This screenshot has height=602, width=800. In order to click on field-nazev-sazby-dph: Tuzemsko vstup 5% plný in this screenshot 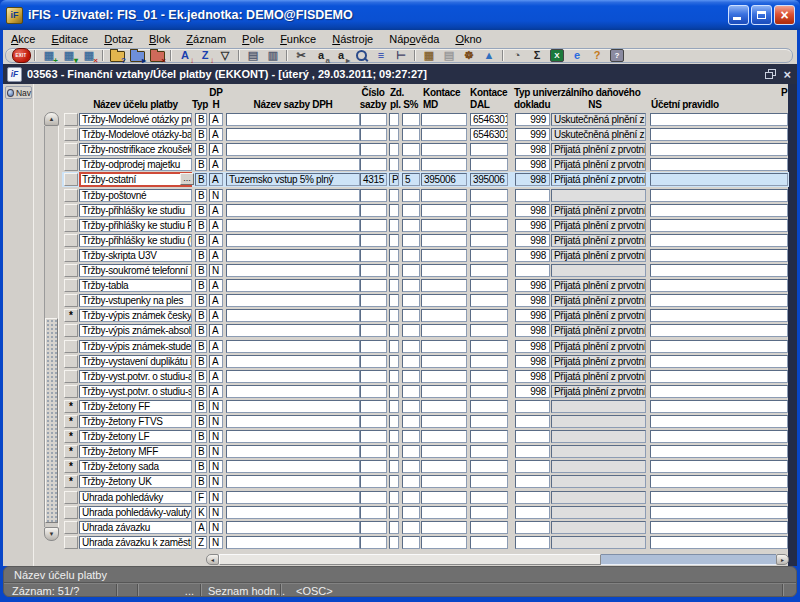, I will do `click(293, 180)`.